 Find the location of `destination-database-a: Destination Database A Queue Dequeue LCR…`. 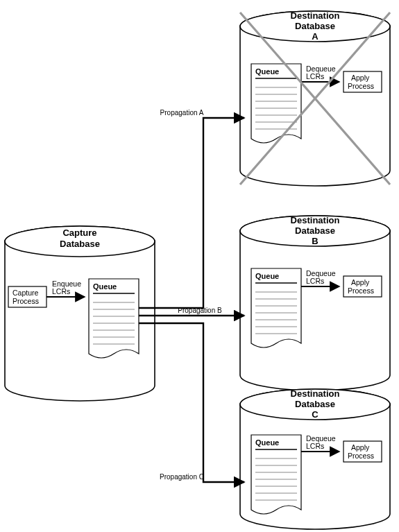

destination-database-a: Destination Database A Queue Dequeue LCR… is located at coordinates (315, 98).